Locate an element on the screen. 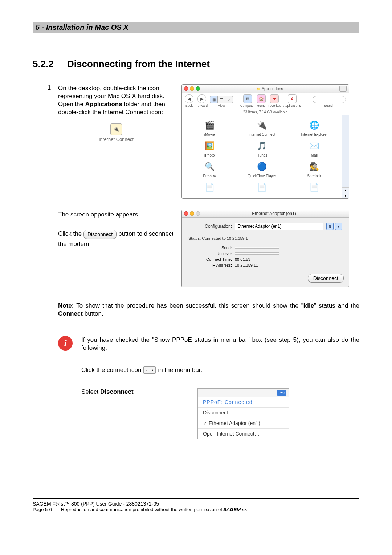  select-instruction: Select Disconnect is located at coordinates (132, 392).